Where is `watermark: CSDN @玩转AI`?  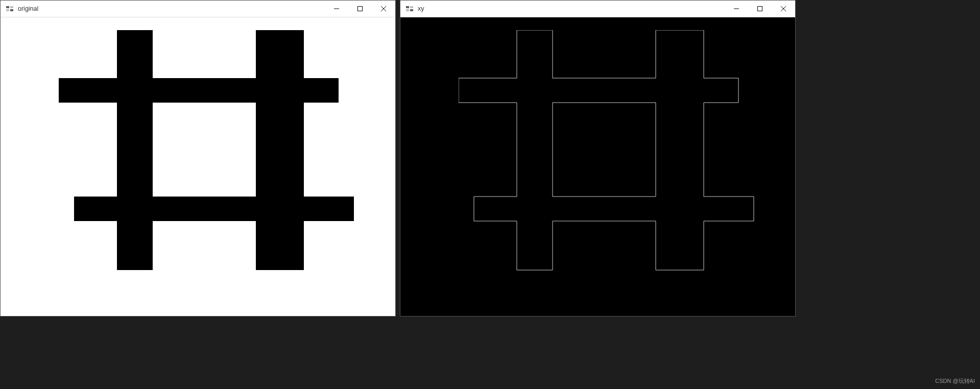 watermark: CSDN @玩转AI is located at coordinates (955, 381).